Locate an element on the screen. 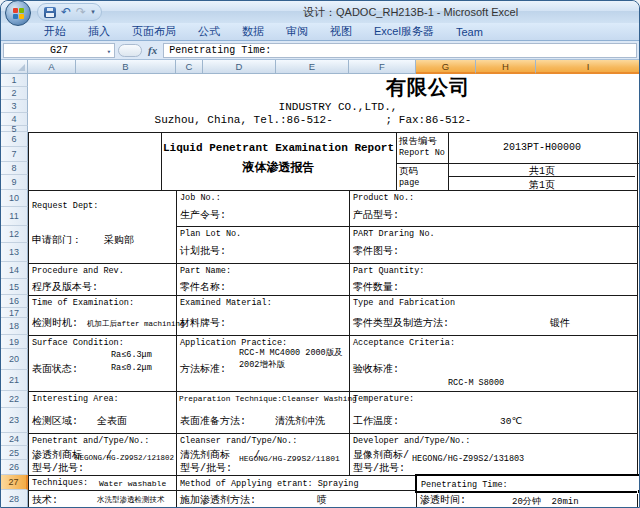 The width and height of the screenshot is (640, 508). surface-value-1: Ra≤6.3μm is located at coordinates (132, 355).